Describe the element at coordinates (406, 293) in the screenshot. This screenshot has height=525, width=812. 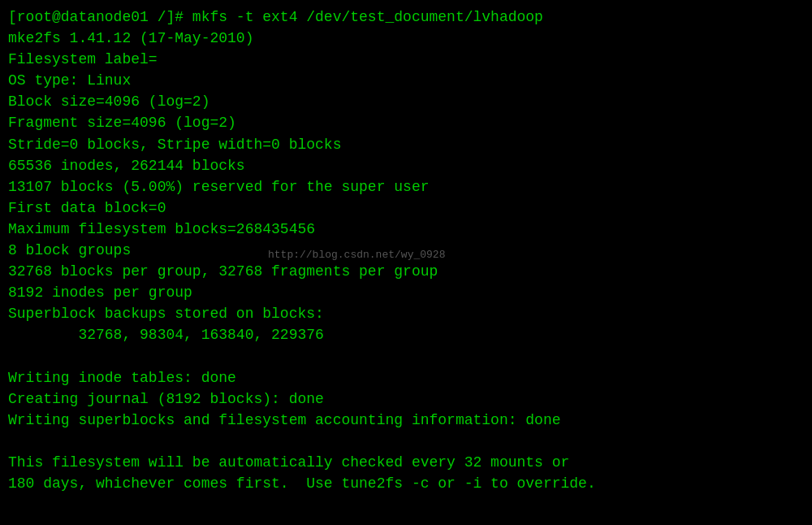
I see `terminal-line: 8192 inodes per group` at that location.